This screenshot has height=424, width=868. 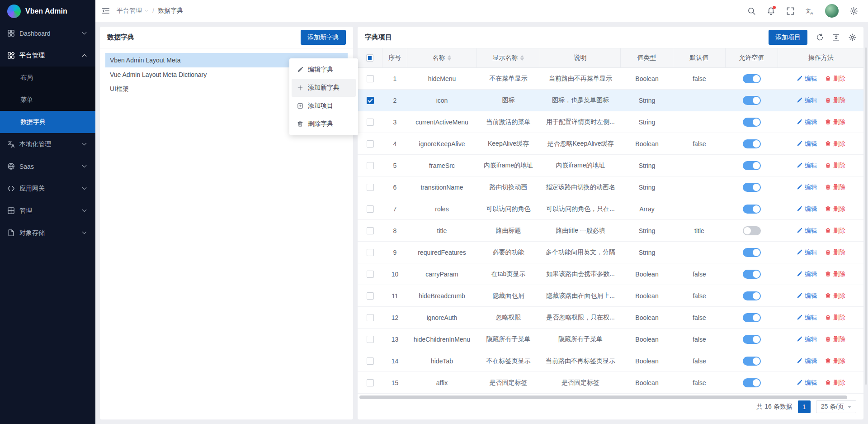 What do you see at coordinates (832, 11) in the screenshot?
I see `user-avatar` at bounding box center [832, 11].